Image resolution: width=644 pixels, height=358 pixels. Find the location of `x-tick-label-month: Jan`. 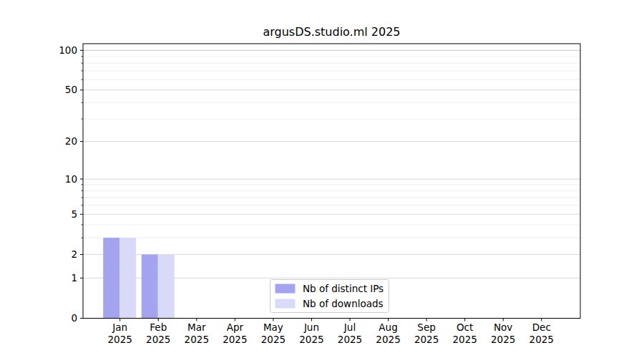

x-tick-label-month: Jan is located at coordinates (119, 327).